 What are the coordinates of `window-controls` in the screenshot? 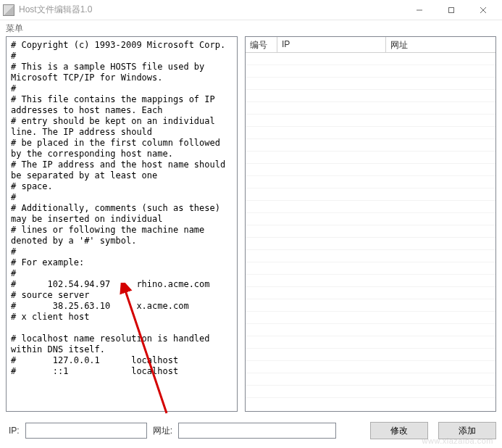 It's located at (451, 10).